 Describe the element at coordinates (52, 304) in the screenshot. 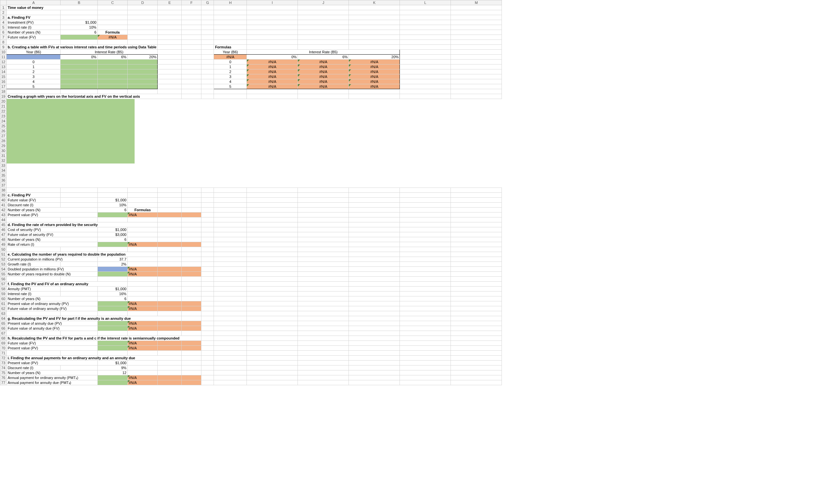

I see `cell: Present value of ordinary annuity (PV)` at that location.